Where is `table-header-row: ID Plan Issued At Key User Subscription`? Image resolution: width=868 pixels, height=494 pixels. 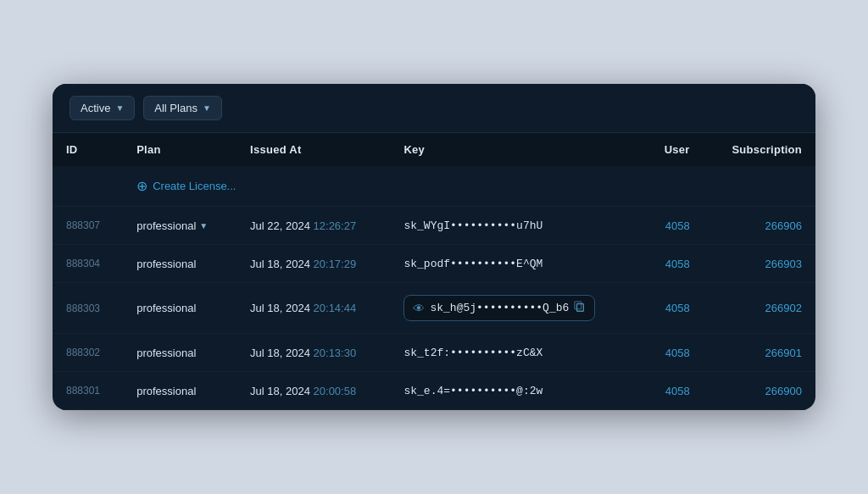
table-header-row: ID Plan Issued At Key User Subscription is located at coordinates (434, 149).